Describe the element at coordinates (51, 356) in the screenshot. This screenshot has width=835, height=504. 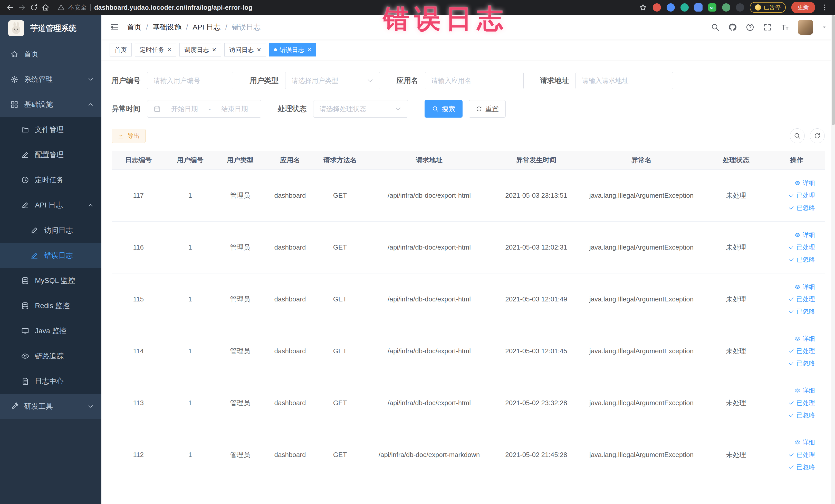
I see `sidebar-item-trace: 链路追踪` at that location.